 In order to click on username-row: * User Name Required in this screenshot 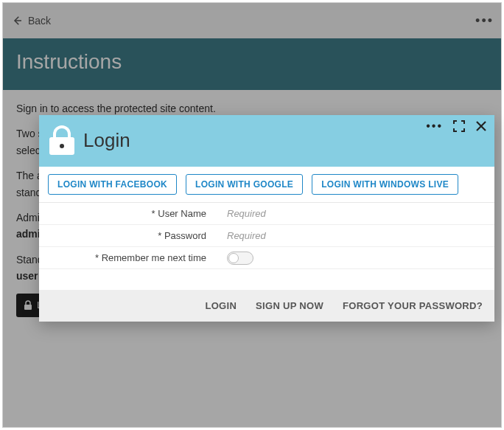, I will do `click(267, 214)`.